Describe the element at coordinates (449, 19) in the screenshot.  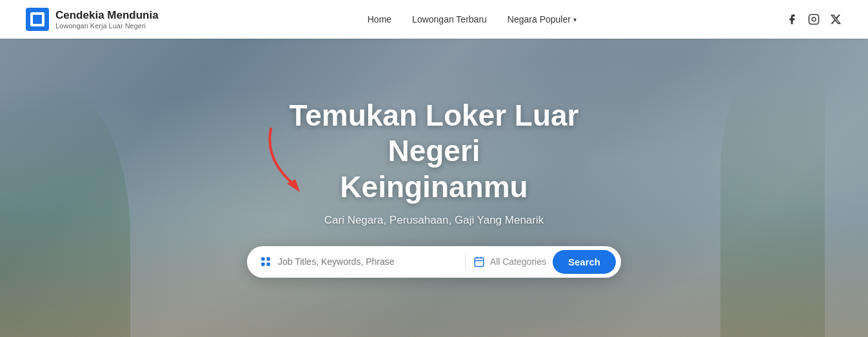
I see `nav-lowongan: Lowongan Terbaru` at that location.